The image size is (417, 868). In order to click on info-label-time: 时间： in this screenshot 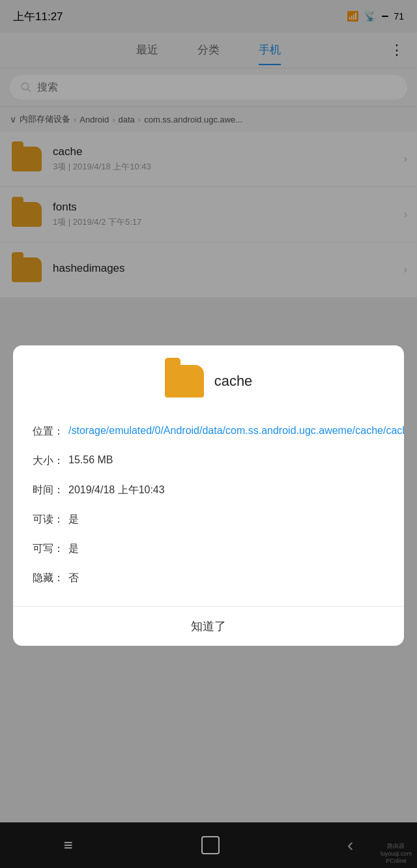, I will do `click(51, 490)`.